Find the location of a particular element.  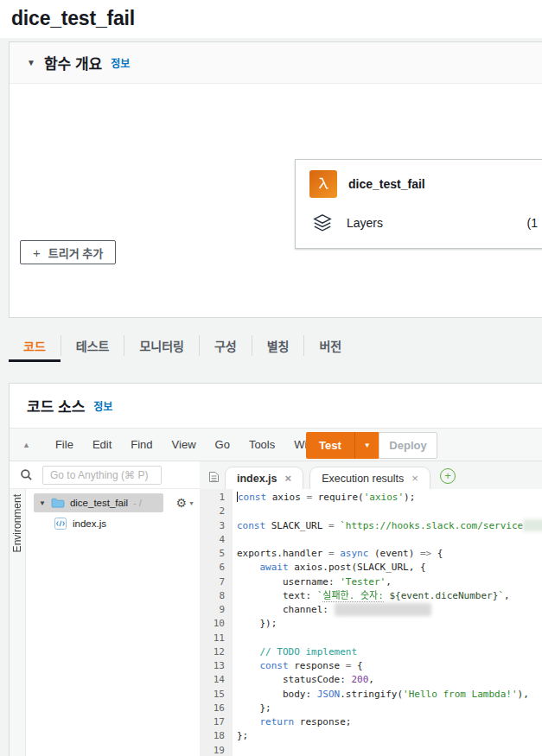

gear-dropdown-icon: ▼ is located at coordinates (192, 503).